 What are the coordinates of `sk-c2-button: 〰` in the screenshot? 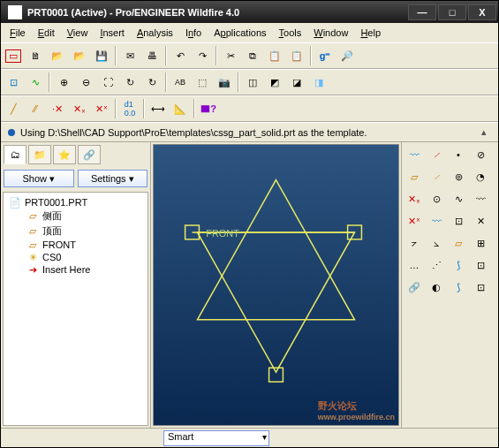 It's located at (436, 221).